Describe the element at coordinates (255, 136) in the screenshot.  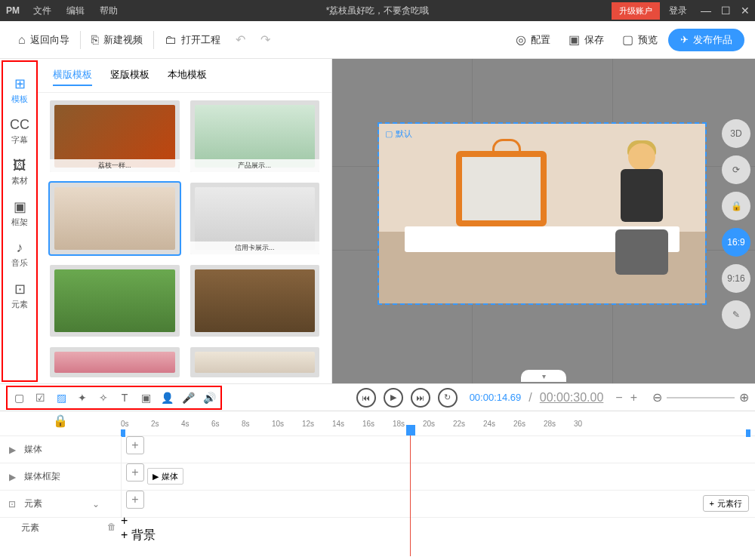
I see `template-item: 产品展示...` at that location.